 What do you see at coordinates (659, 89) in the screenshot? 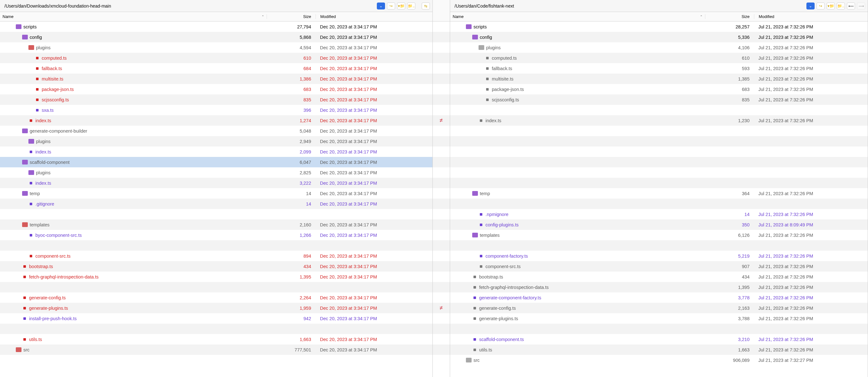
I see `file-row: package-json.ts683Jul 21, 2023 at 7:32:2…` at bounding box center [659, 89].